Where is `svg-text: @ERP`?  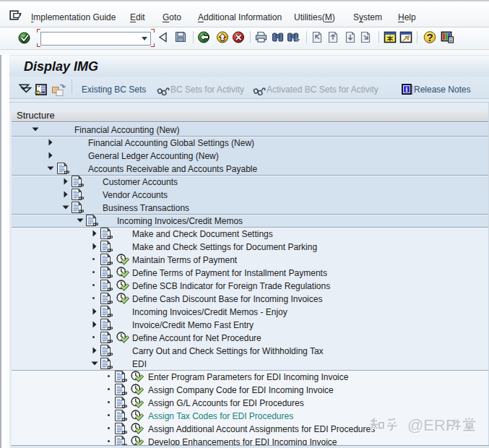 svg-text: @ERP is located at coordinates (432, 425).